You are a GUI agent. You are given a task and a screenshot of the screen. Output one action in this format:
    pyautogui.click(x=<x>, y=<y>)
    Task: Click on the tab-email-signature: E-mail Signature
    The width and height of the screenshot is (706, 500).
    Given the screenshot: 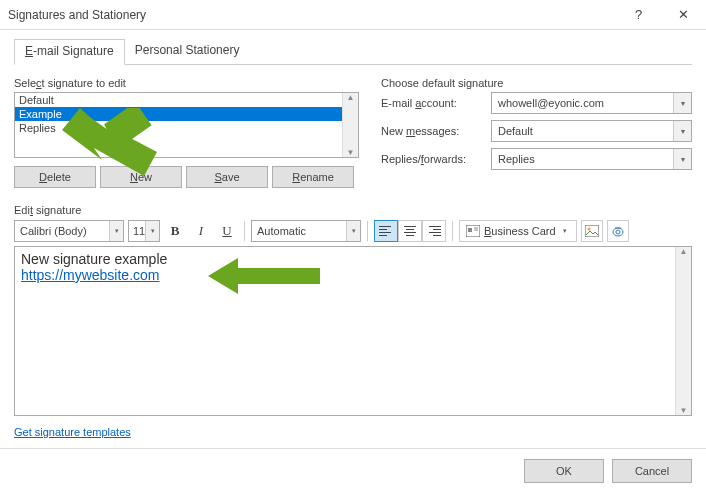 What is the action you would take?
    pyautogui.click(x=70, y=52)
    